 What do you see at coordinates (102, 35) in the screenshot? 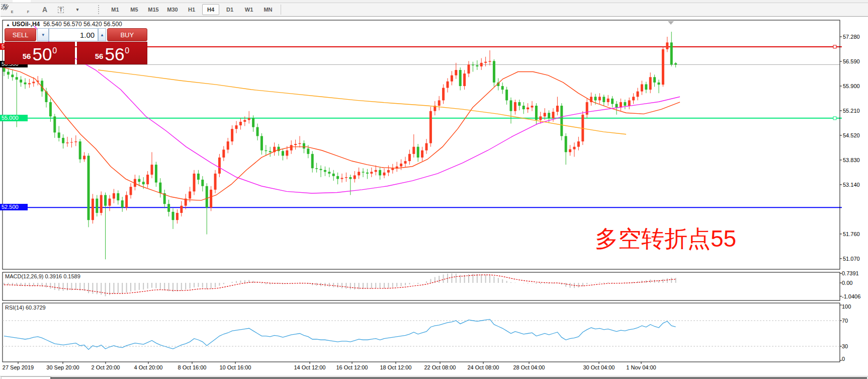
I see `volume-up-icon: ▲` at bounding box center [102, 35].